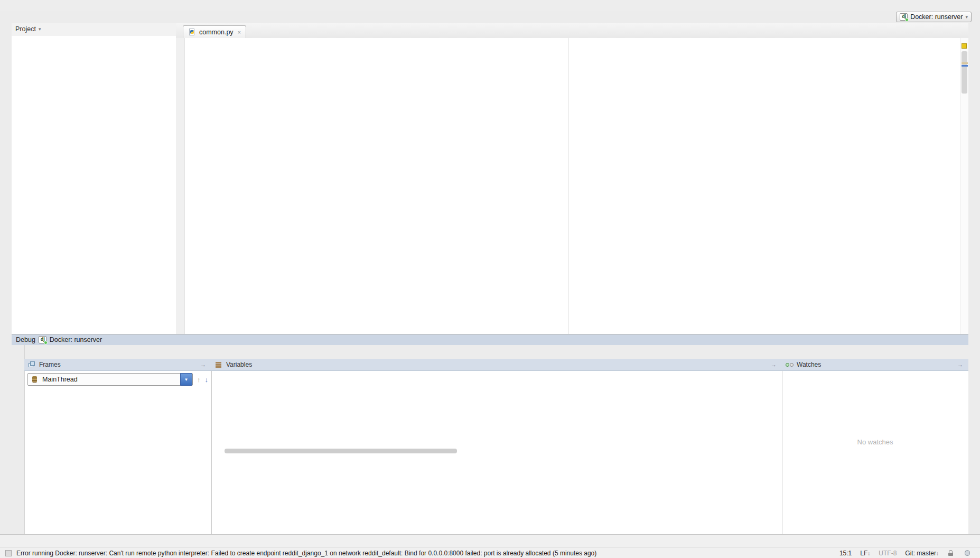 The height and width of the screenshot is (558, 980). What do you see at coordinates (572, 31) in the screenshot?
I see `editor-tab-bar: common.py ×` at bounding box center [572, 31].